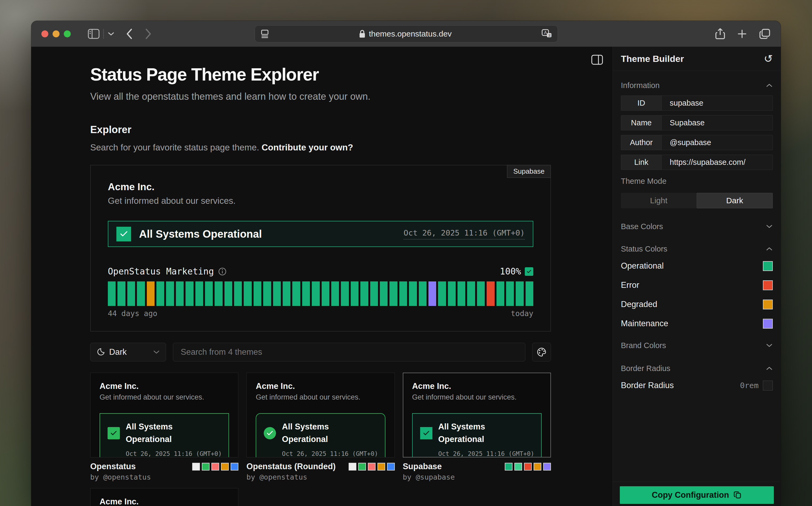 The height and width of the screenshot is (506, 812). I want to click on reader-view-icon, so click(265, 34).